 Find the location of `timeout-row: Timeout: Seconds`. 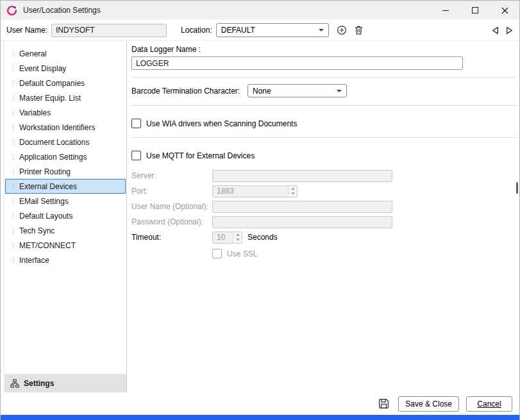

timeout-row: Timeout: Seconds is located at coordinates (324, 237).